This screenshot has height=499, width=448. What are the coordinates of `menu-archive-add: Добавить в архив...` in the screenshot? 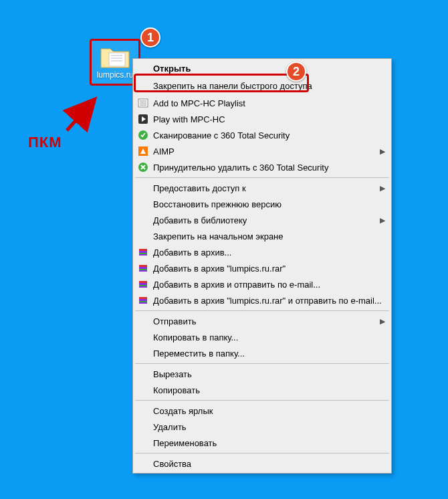 It's located at (262, 252).